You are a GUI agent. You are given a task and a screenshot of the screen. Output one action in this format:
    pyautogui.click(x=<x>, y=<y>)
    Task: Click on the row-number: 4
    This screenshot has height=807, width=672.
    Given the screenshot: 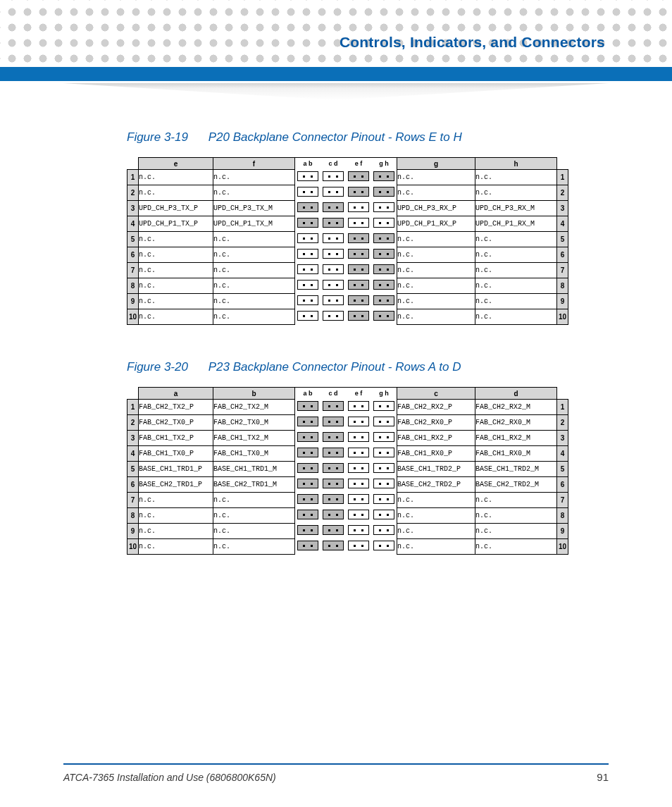 What is the action you would take?
    pyautogui.click(x=133, y=454)
    